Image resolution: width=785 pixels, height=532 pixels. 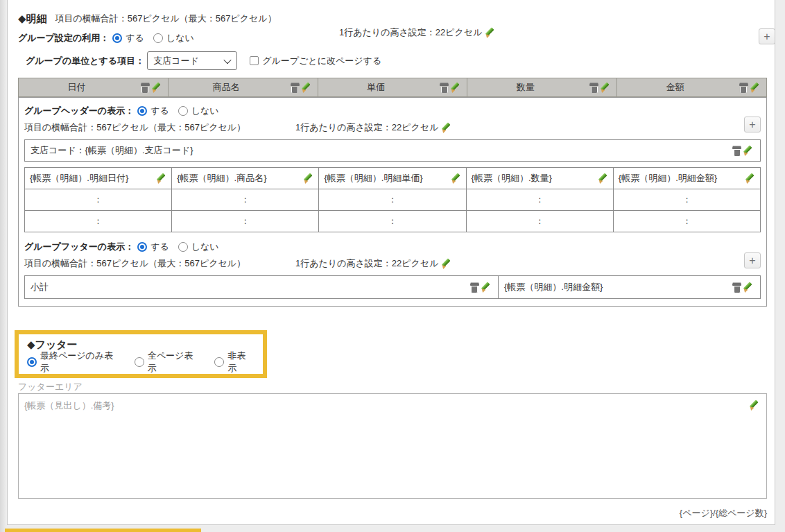 I want to click on chevron-down-icon, so click(x=227, y=60).